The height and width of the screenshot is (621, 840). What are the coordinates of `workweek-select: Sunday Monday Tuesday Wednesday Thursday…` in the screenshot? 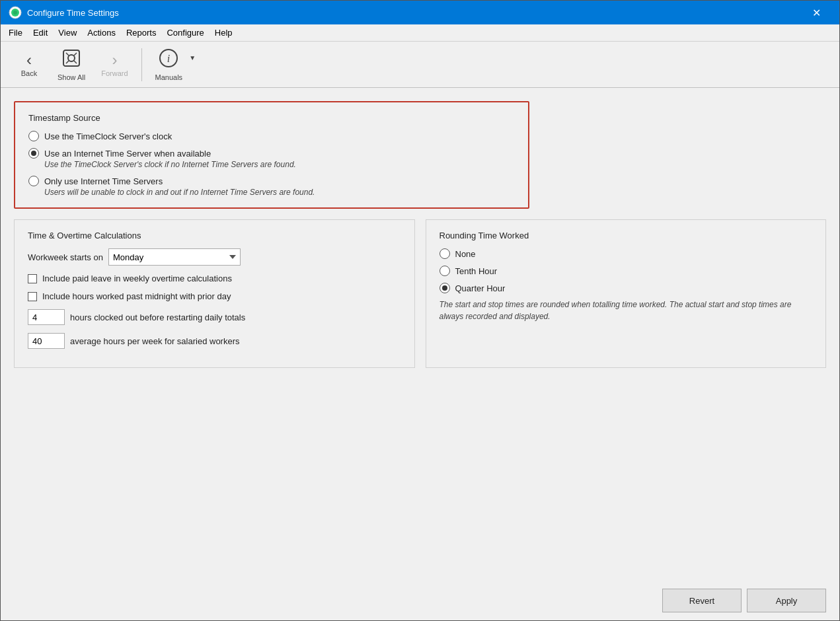 It's located at (174, 257).